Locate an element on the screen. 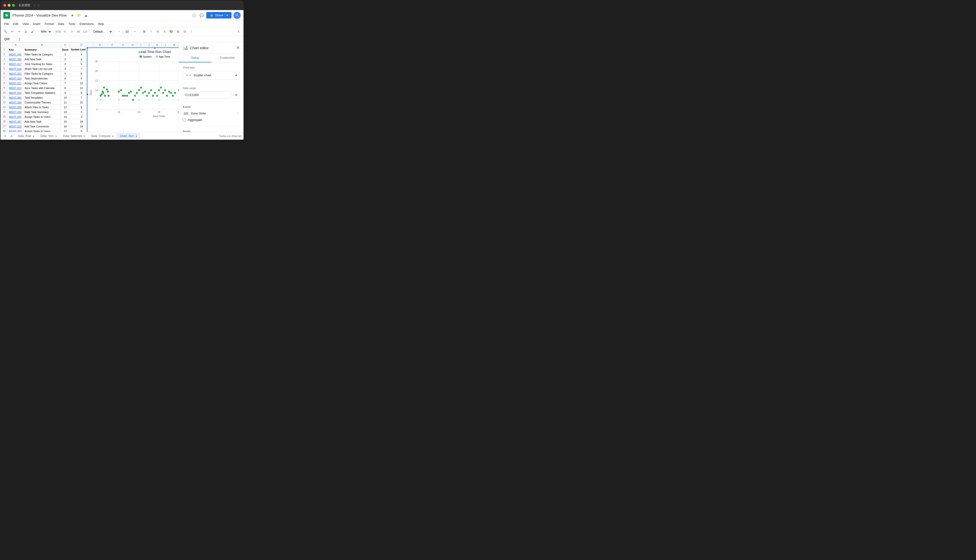 The height and width of the screenshot is (560, 976). summary-cell: Attach Files to Tasks is located at coordinates (42, 107).